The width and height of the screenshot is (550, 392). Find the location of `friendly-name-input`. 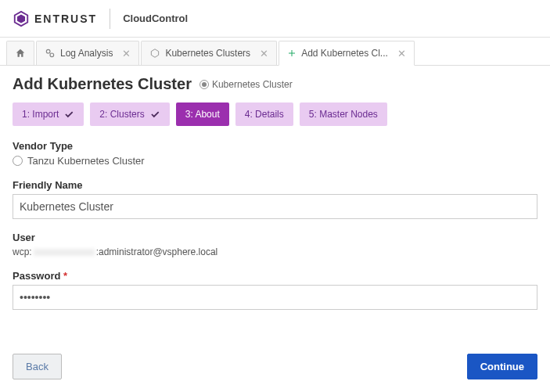

friendly-name-input is located at coordinates (275, 207).